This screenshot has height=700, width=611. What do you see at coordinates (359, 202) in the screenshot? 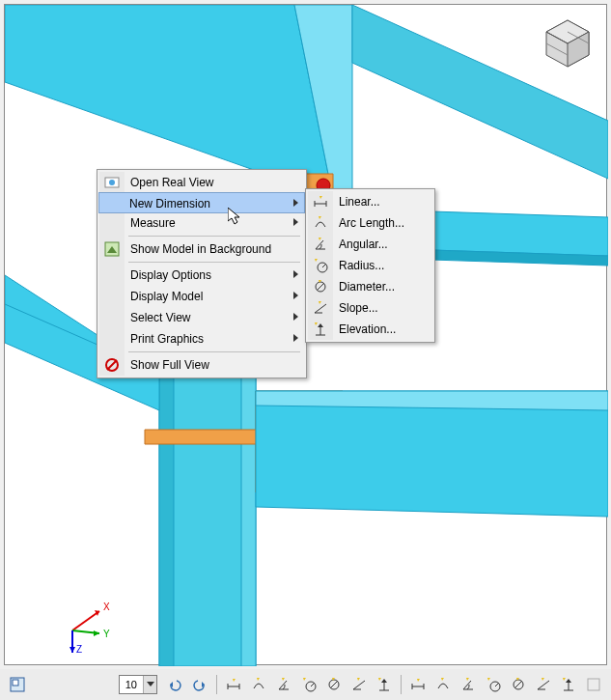
I see `submenu-item-label: Linear...` at bounding box center [359, 202].